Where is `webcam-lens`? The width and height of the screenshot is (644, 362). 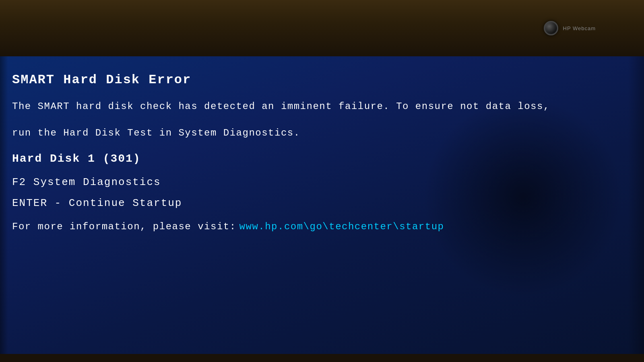 webcam-lens is located at coordinates (551, 28).